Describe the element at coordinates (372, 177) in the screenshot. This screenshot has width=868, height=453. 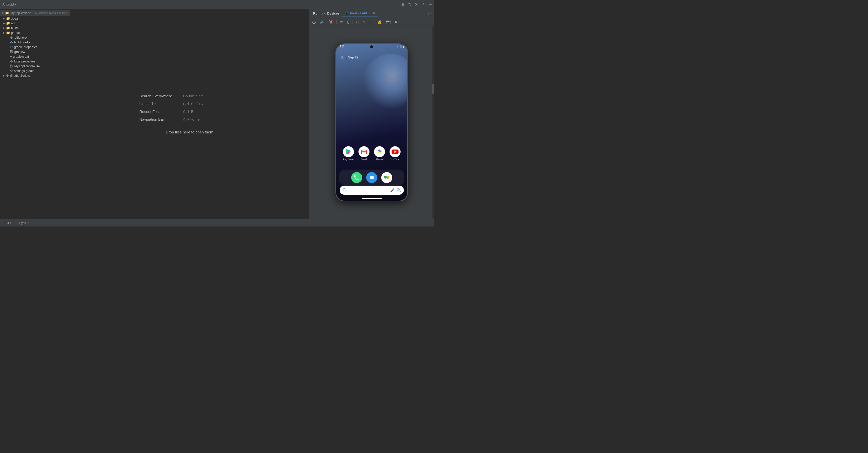
I see `dock-messages` at that location.